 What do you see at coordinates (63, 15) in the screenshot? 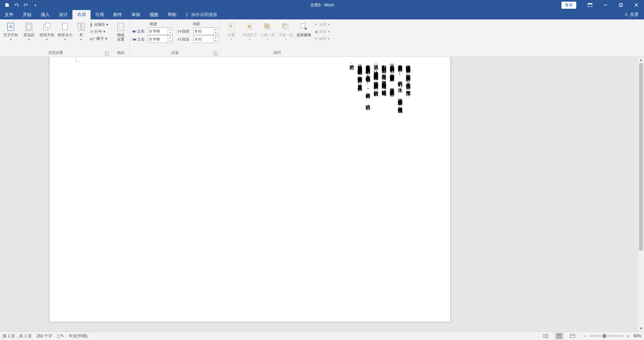
I see `tab-design: 设计` at bounding box center [63, 15].